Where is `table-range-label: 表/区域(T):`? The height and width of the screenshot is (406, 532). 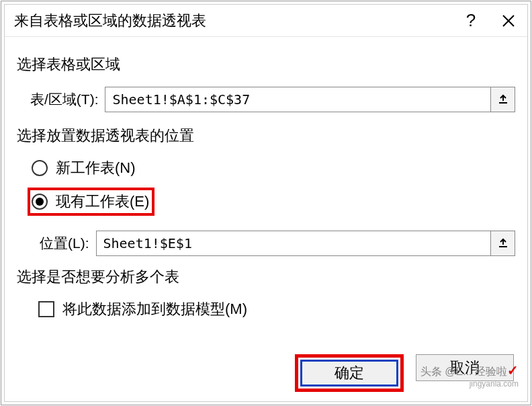
table-range-label: 表/区域(T): is located at coordinates (64, 99).